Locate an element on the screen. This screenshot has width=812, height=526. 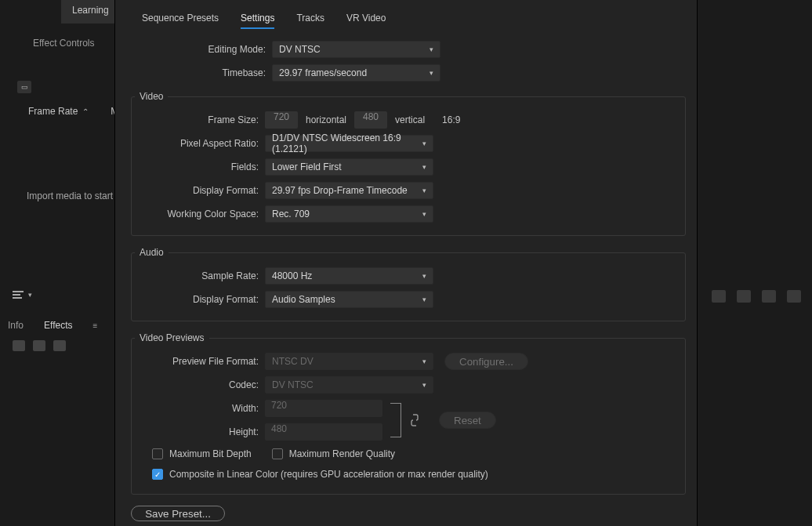
audio-legend: Audio is located at coordinates (152, 252).